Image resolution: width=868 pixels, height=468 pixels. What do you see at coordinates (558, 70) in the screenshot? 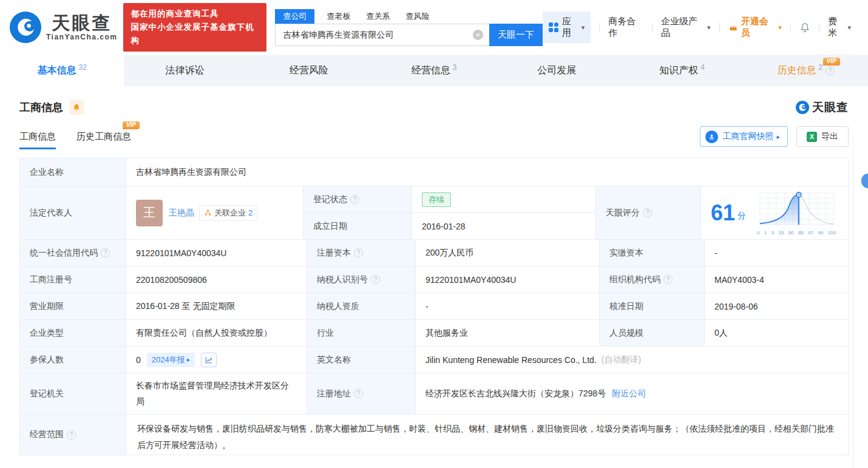
I see `tab-company-development: 公司发展` at bounding box center [558, 70].